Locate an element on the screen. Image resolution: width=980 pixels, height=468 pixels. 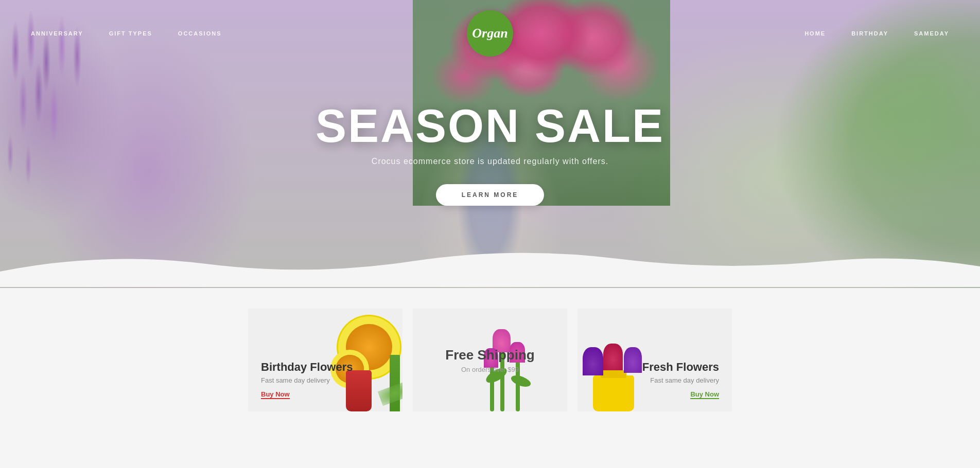
yellow-bag-handle-base is located at coordinates (614, 374).